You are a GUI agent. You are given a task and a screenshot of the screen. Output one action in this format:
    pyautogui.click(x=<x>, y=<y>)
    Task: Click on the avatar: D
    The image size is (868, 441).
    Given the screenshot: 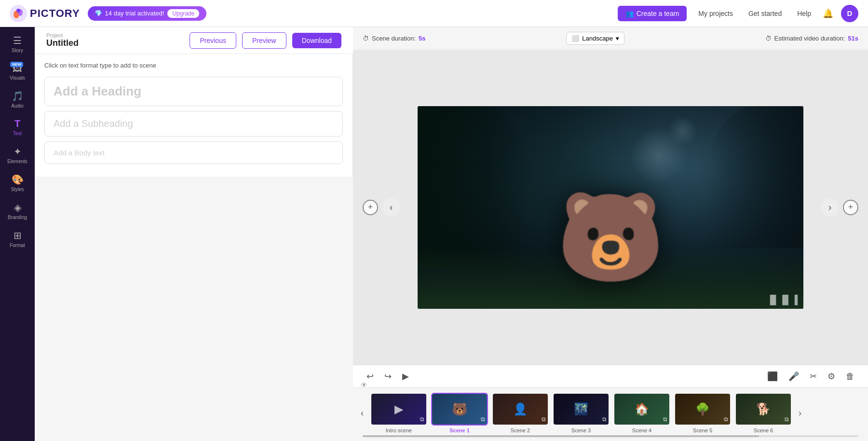 What is the action you would take?
    pyautogui.click(x=850, y=14)
    